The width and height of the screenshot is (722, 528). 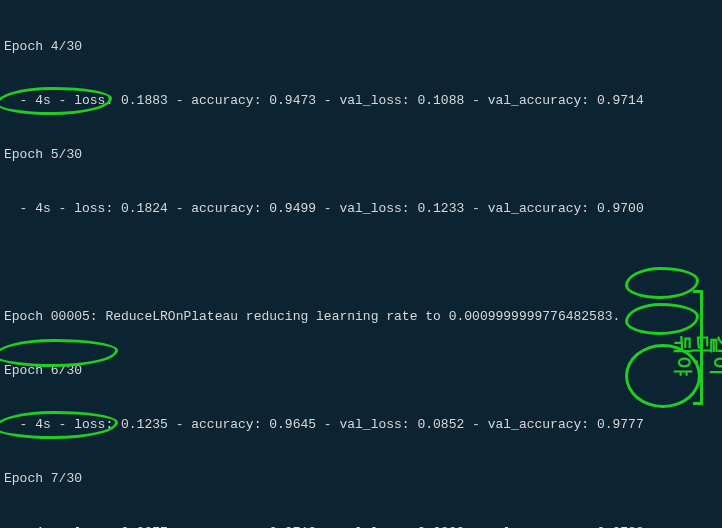 I want to click on log-line: Epoch 00005: ReduceLROnPlateau reducing …, so click(x=361, y=317).